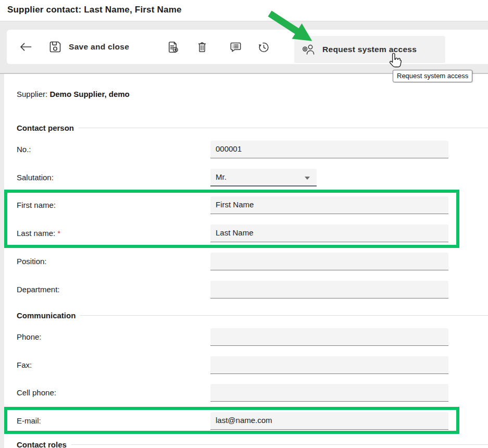 This screenshot has height=448, width=488. I want to click on email-input: last@name.com, so click(329, 421).